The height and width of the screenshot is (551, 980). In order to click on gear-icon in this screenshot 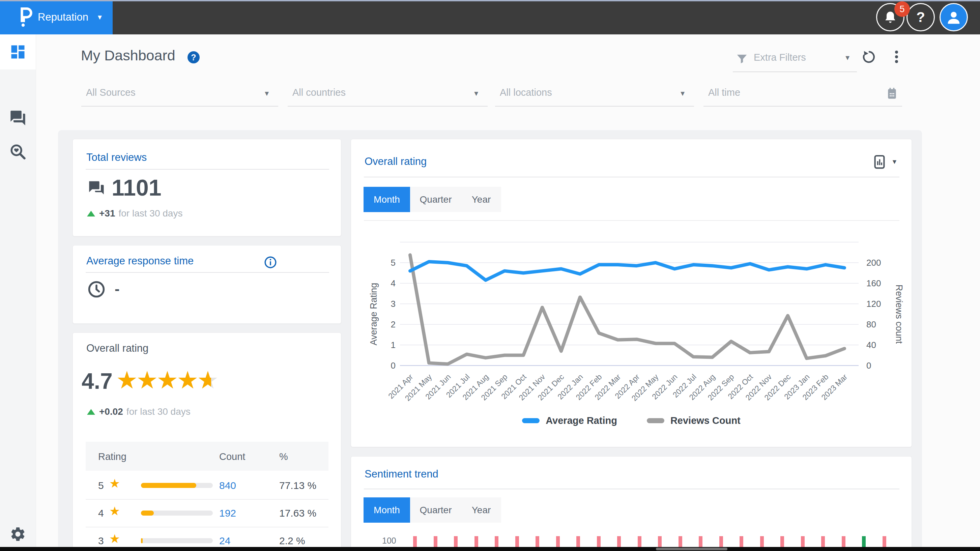, I will do `click(18, 534)`.